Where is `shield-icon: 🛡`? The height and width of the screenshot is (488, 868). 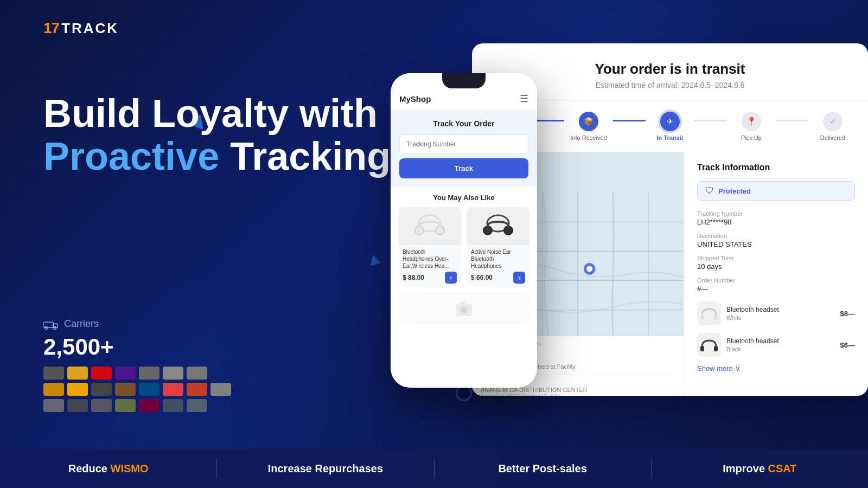 shield-icon: 🛡 is located at coordinates (710, 191).